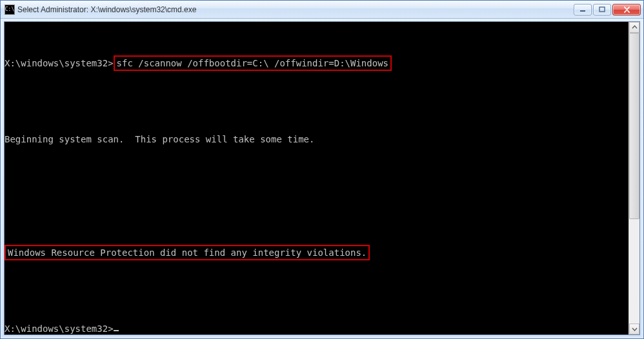  Describe the element at coordinates (187, 253) in the screenshot. I see `result-message: Windows Resource Protection did not find…` at that location.